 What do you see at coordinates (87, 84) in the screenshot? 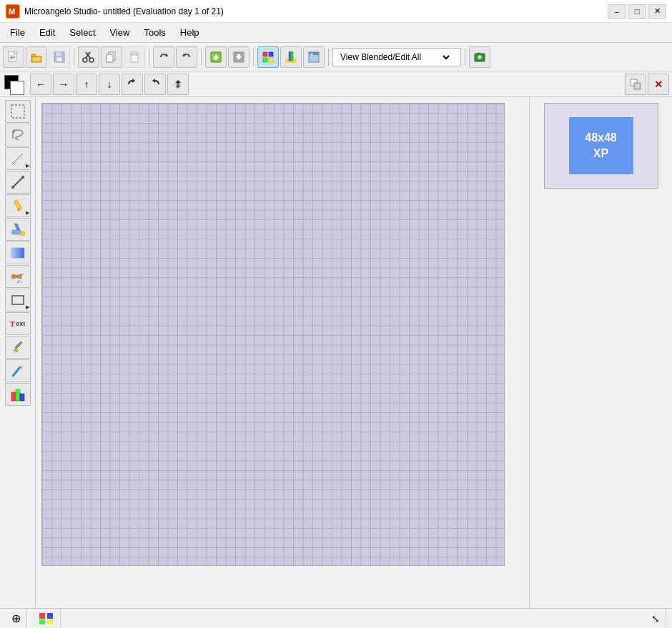
I see `move-up-button: ↑` at bounding box center [87, 84].